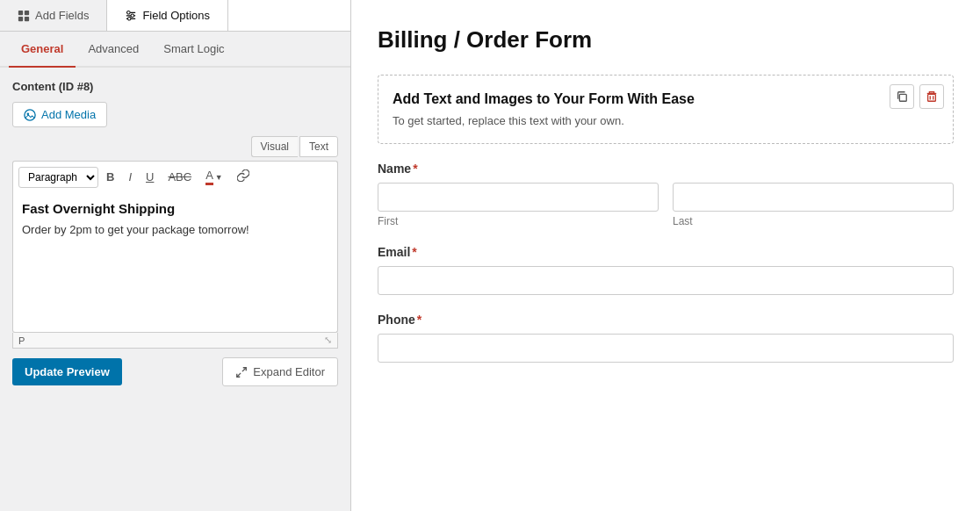 This screenshot has height=511, width=980. Describe the element at coordinates (932, 97) in the screenshot. I see `delete-button` at that location.